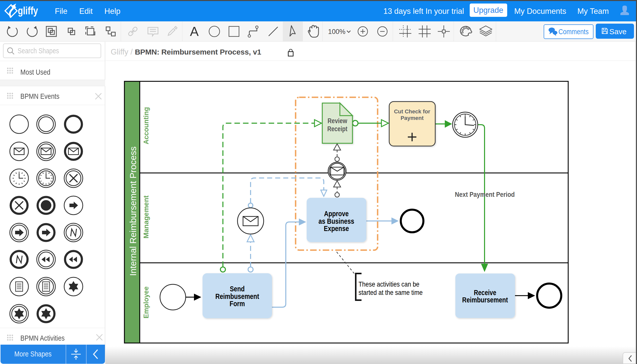  What do you see at coordinates (133, 211) in the screenshot?
I see `svg-text: Internal Reimbursement Process` at bounding box center [133, 211].